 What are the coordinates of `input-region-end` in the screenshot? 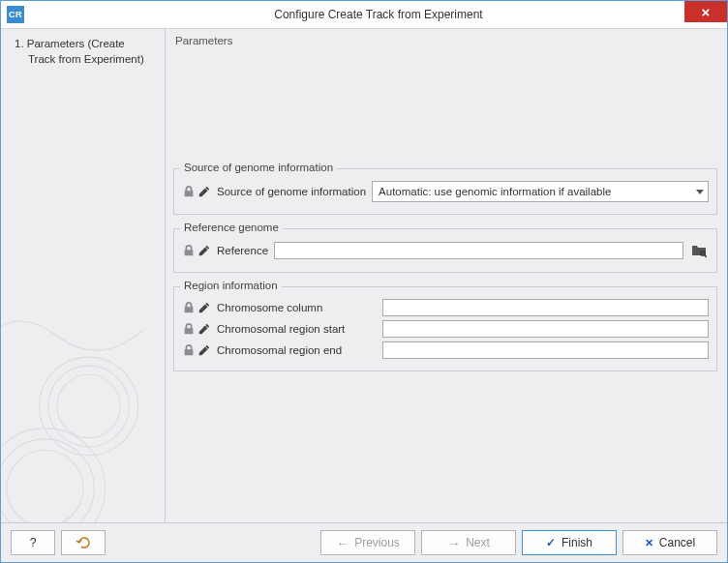 It's located at (546, 350).